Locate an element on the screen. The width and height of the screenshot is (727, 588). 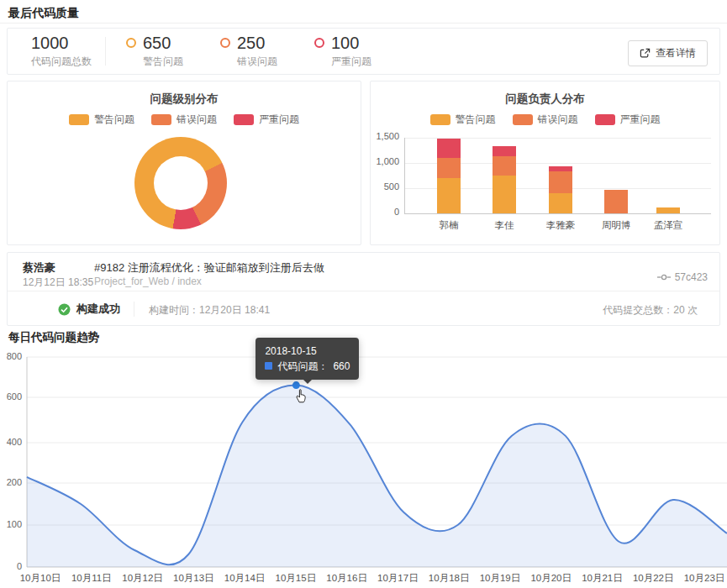
issue-owner-legend: 警告问题 错误问题 严重问题 is located at coordinates (545, 119).